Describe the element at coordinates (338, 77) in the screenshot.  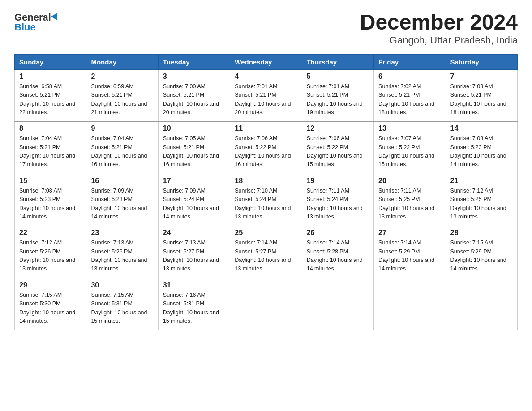
I see `day-number: 5` at that location.